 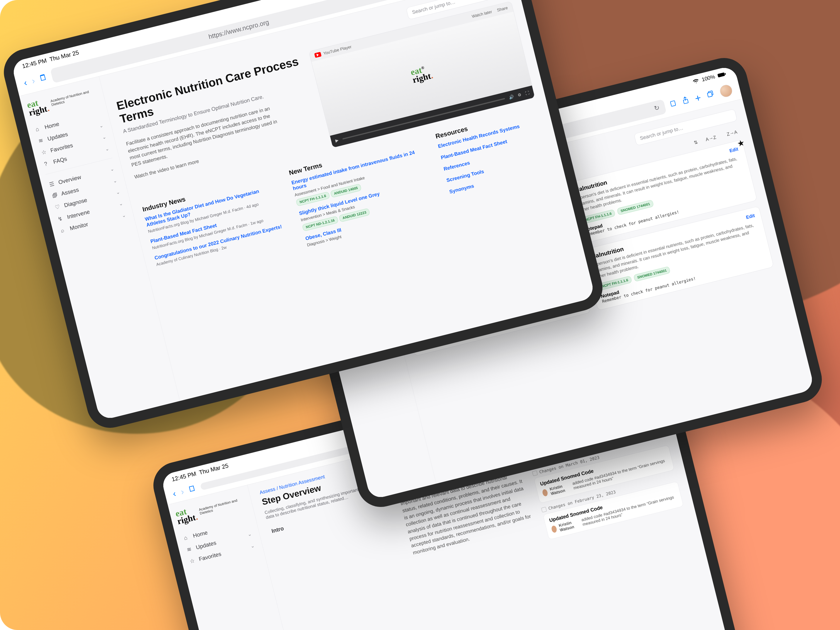 I want to click on doc-icon: ☰, so click(x=52, y=184).